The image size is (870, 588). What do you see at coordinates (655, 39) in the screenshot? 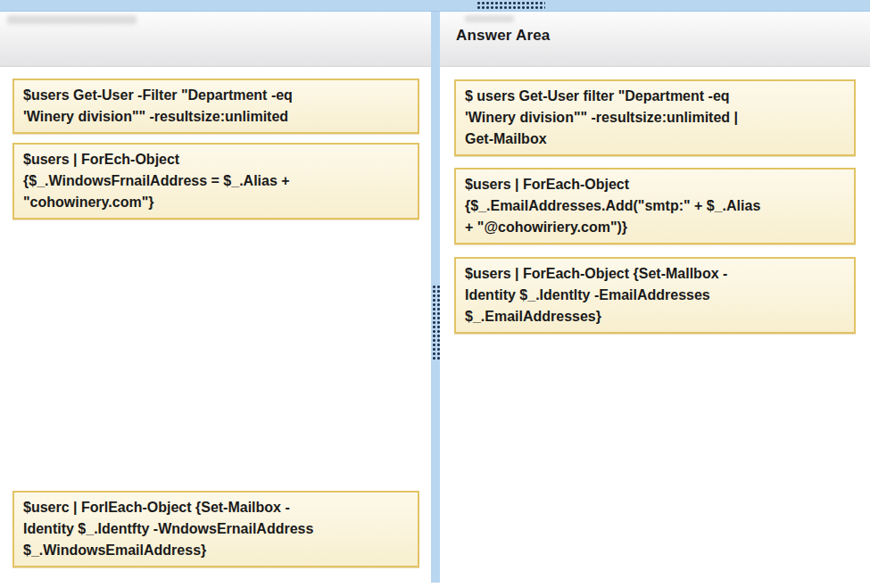
I see `answer-area-header: Answer Area` at bounding box center [655, 39].